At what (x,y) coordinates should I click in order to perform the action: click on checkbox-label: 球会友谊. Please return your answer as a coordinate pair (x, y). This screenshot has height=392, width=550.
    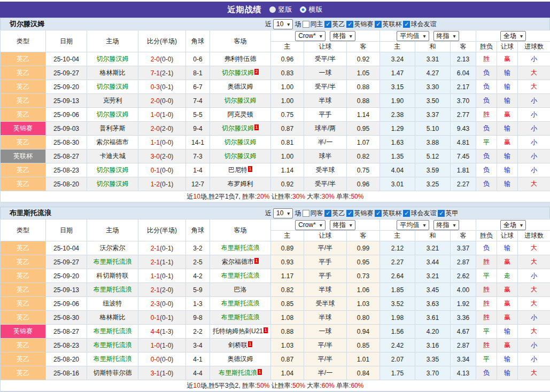
    Looking at the image, I should click on (423, 214).